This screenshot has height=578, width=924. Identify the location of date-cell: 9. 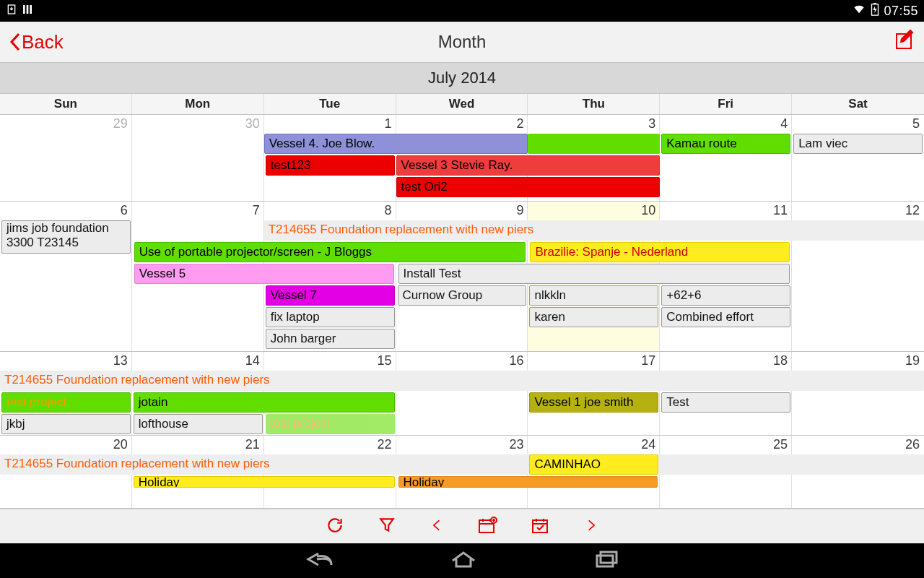
(462, 210).